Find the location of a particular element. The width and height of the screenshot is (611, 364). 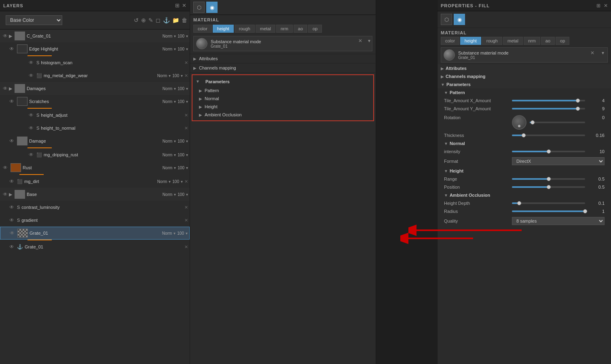

normal-header: ▼ Normal is located at coordinates (524, 143).